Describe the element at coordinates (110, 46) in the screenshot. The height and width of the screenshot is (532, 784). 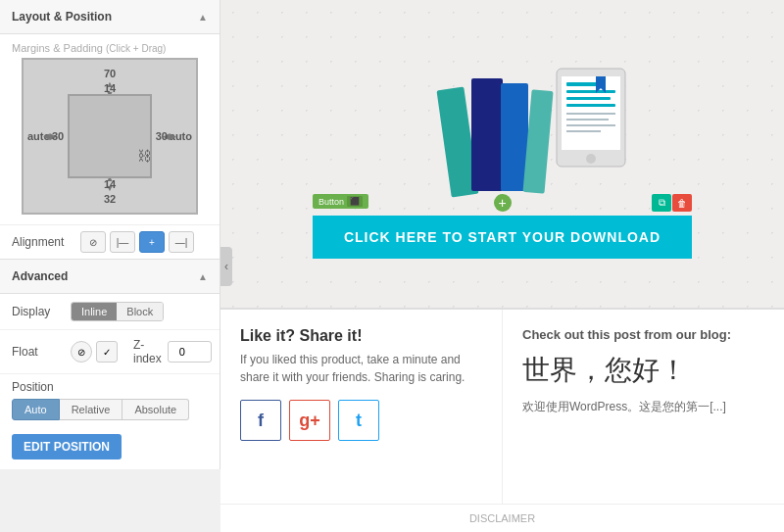
I see `margins-label: Margins & Padding (Click + Drag)` at that location.